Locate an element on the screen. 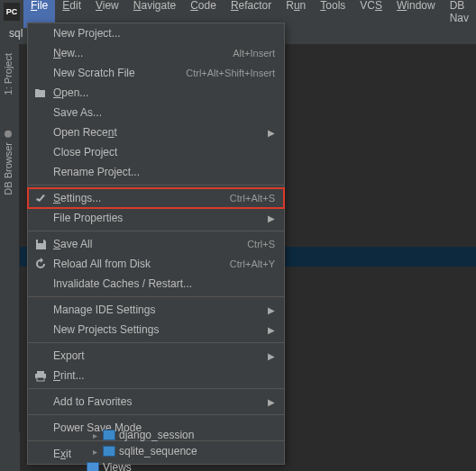  menu-item-label: New Project... is located at coordinates (164, 33).